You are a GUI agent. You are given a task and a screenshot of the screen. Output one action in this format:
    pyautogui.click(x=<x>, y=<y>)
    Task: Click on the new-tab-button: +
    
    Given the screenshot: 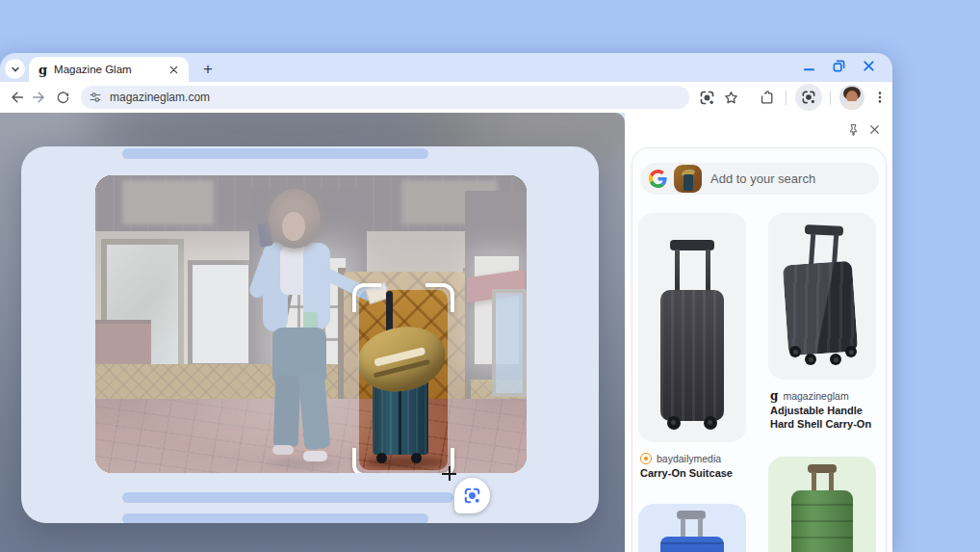 What is the action you would take?
    pyautogui.click(x=208, y=69)
    